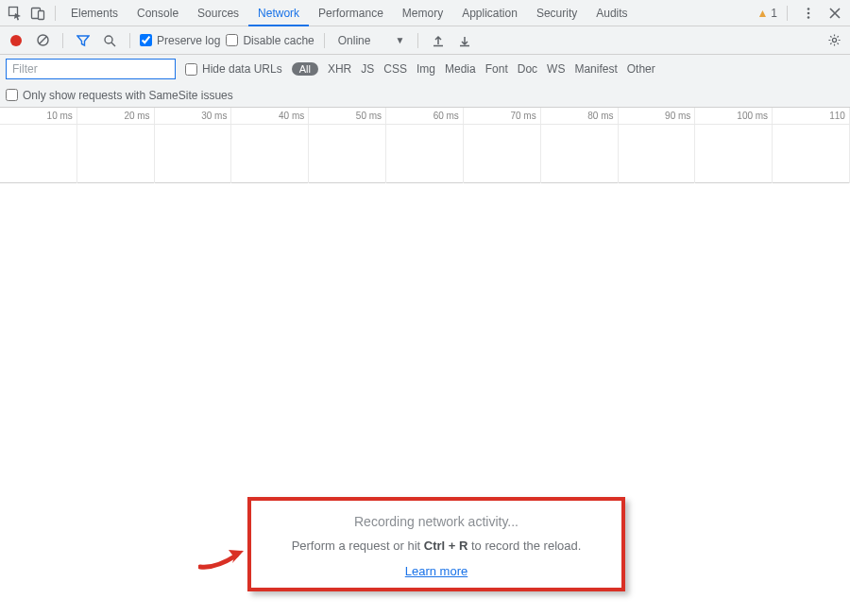 This screenshot has width=850, height=616. Describe the element at coordinates (116, 115) in the screenshot. I see `timeline-tick: 20 ms` at that location.